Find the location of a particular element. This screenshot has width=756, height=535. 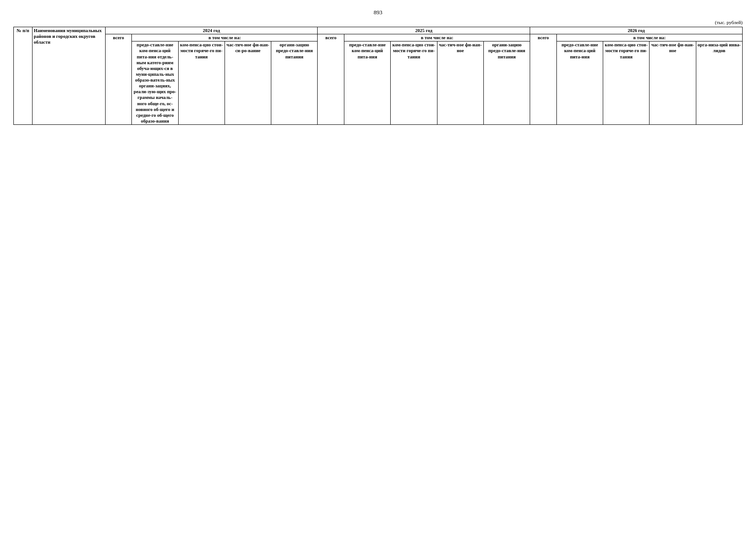

sub-kompensacii-2026: ком-пенса-цио стои-мости горяче-го пи-та… is located at coordinates (626, 83).